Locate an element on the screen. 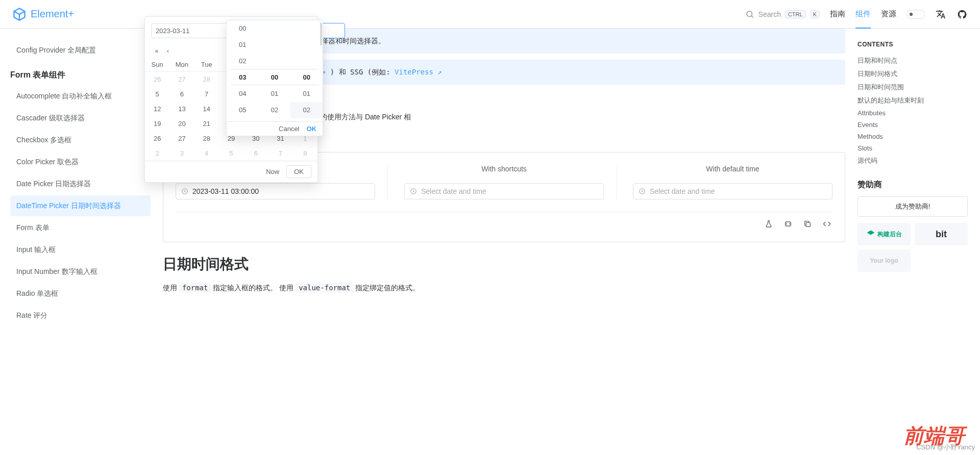 Image resolution: width=980 pixels, height=455 pixels. nav-components: 组件 is located at coordinates (863, 19).